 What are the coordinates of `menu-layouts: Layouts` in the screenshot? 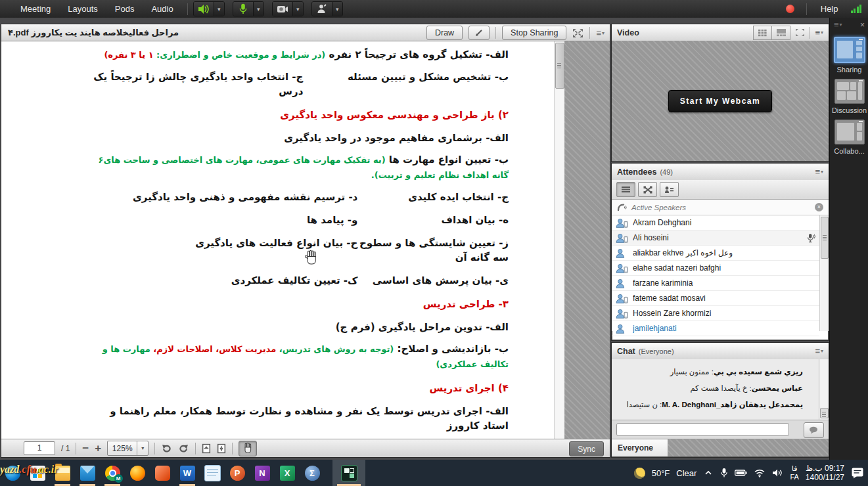 It's located at (83, 9).